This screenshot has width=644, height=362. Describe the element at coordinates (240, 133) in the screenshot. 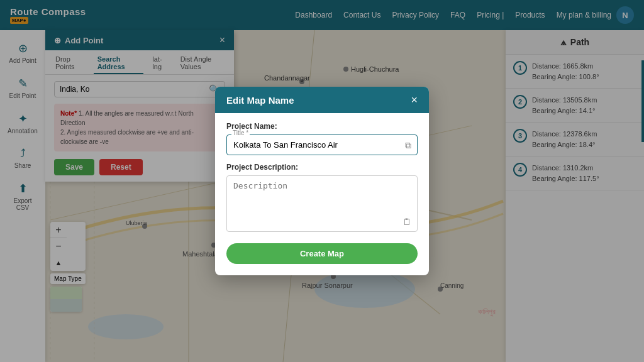

I see `title-field-label: Title *` at that location.